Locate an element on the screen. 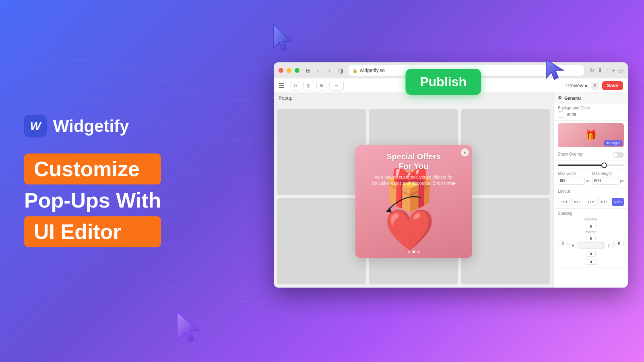 The image size is (644, 362). layout-btn-ttb: TTB is located at coordinates (591, 202).